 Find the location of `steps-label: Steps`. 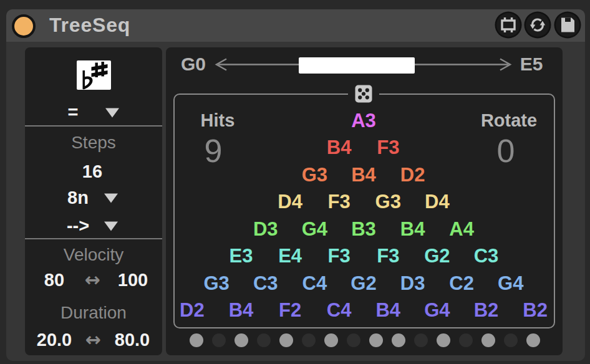

steps-label: Steps is located at coordinates (94, 143).